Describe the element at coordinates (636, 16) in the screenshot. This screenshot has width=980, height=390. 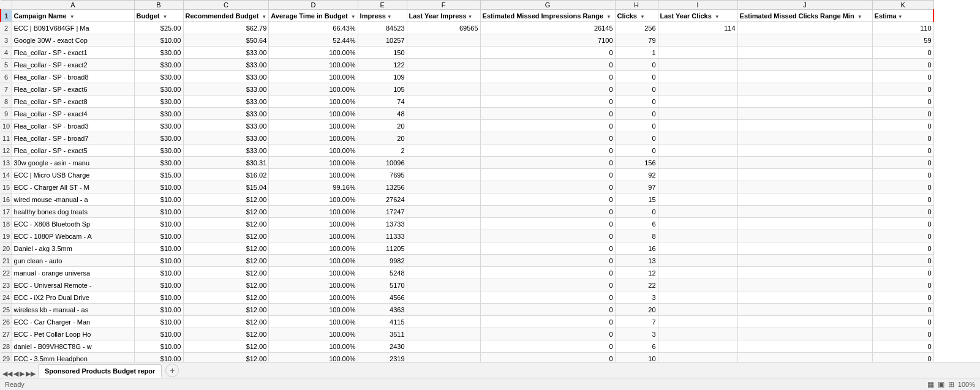
I see `header-clicks: Clicks ▼` at that location.